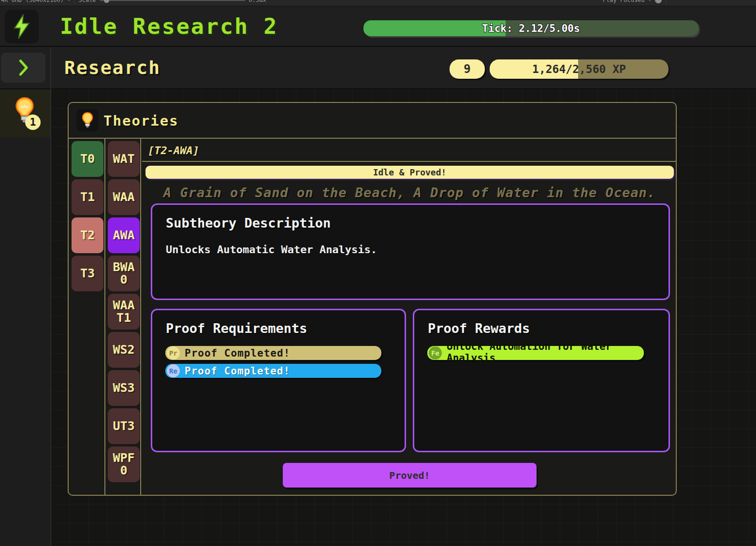 The image size is (756, 546). What do you see at coordinates (372, 121) in the screenshot?
I see `theories-panel-header: Theories` at bounding box center [372, 121].